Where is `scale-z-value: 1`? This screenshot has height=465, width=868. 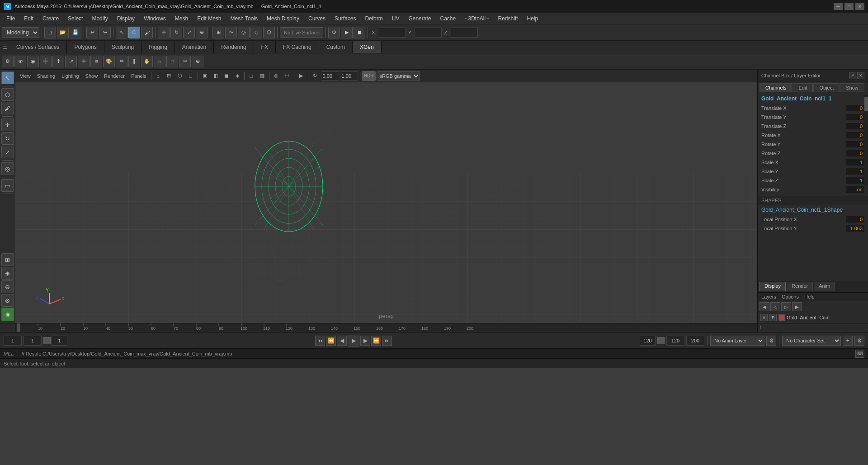
scale-z-value: 1 is located at coordinates (855, 180).